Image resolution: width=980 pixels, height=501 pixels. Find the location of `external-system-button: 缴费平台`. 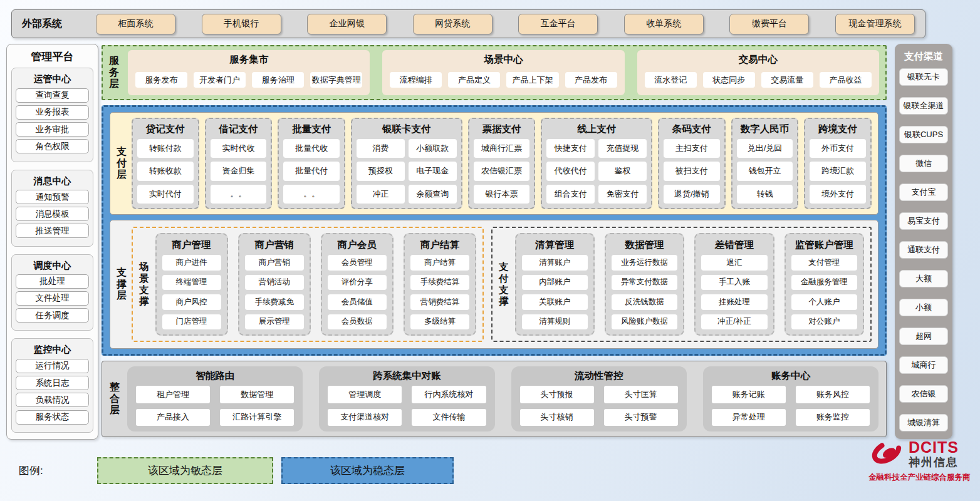

external-system-button: 缴费平台 is located at coordinates (769, 24).